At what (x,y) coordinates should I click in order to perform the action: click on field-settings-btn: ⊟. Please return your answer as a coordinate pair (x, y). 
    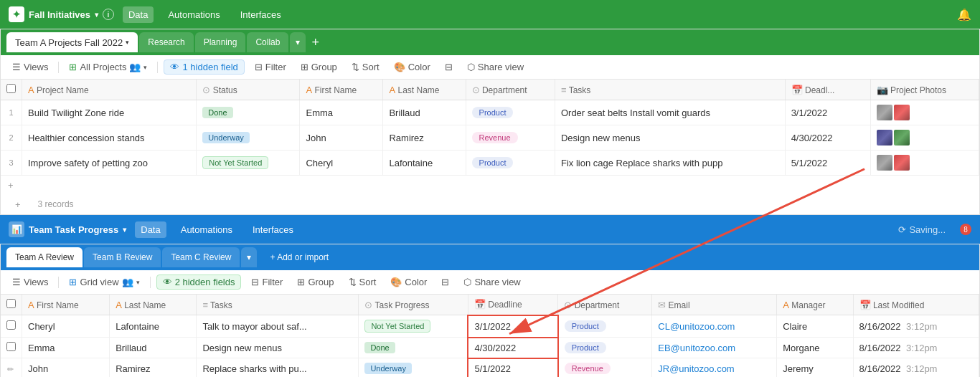
    Looking at the image, I should click on (449, 67).